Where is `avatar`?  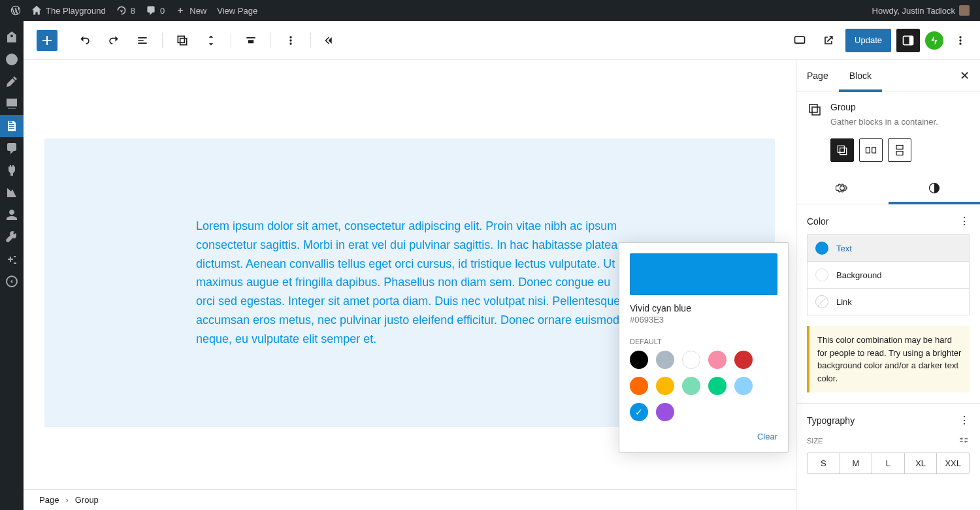
avatar is located at coordinates (964, 10).